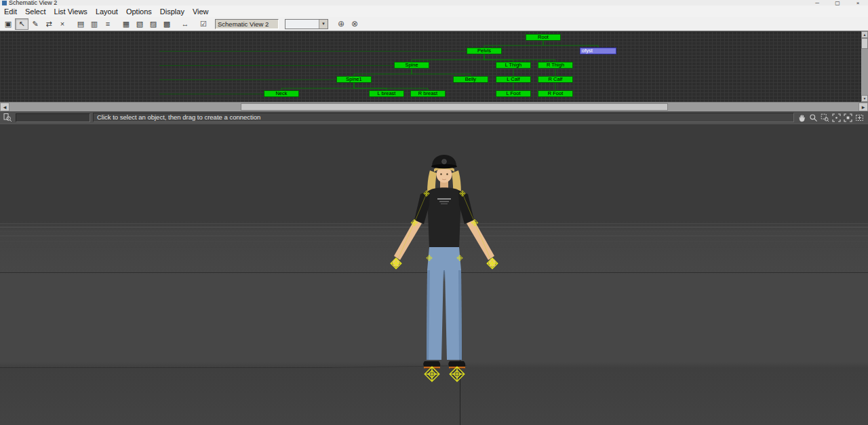 The height and width of the screenshot is (425, 868). Describe the element at coordinates (107, 12) in the screenshot. I see `menu-item-layout: Layout` at that location.